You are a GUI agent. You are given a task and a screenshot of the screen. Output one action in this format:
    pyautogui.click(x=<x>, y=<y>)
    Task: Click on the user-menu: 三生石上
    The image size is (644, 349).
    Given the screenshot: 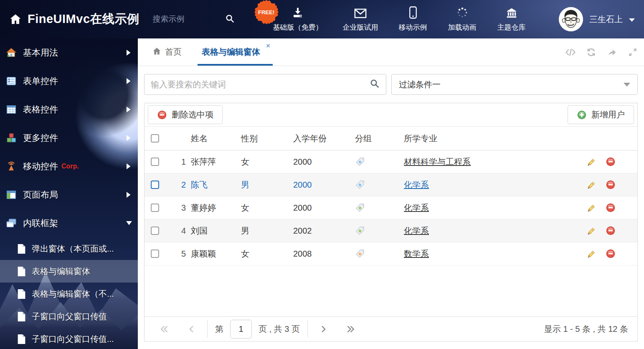 What is the action you would take?
    pyautogui.click(x=597, y=19)
    